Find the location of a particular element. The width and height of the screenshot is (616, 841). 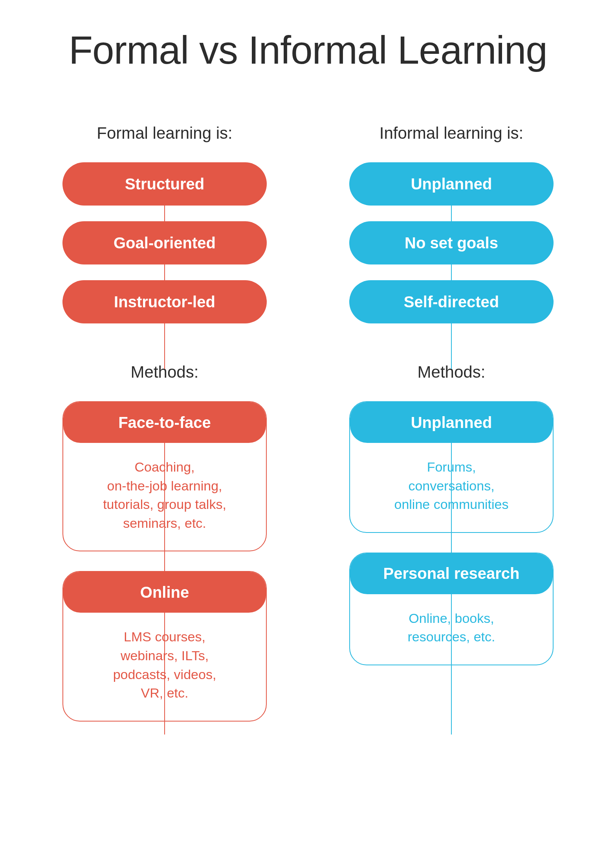

card-title: Personal research is located at coordinates (451, 574).